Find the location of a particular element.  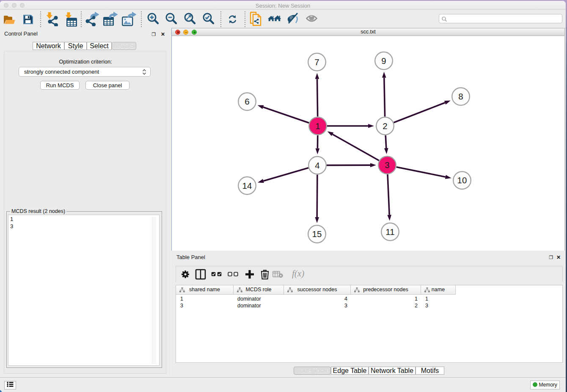

svg-text: 6 is located at coordinates (247, 102).